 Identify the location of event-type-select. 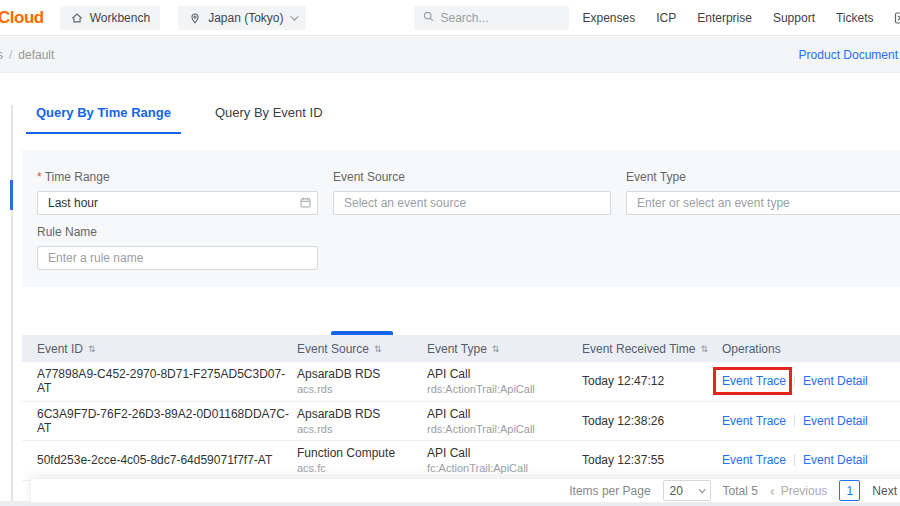
(763, 203).